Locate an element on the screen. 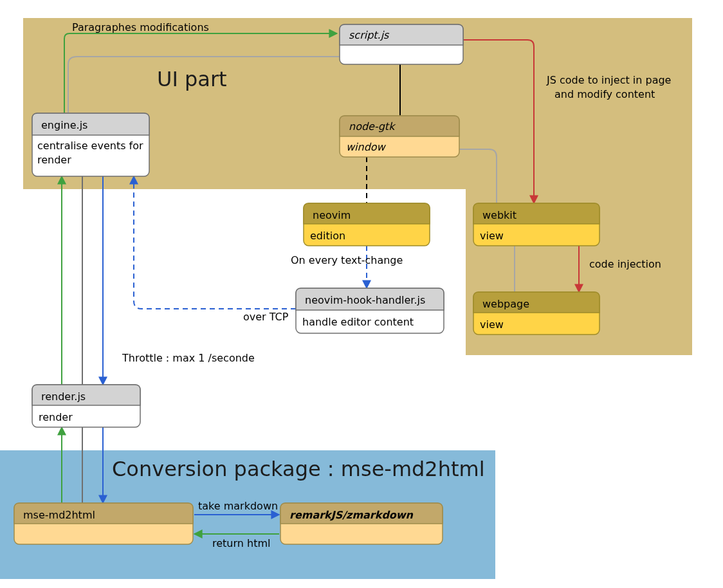  label-codeinjection: code injection is located at coordinates (625, 264).